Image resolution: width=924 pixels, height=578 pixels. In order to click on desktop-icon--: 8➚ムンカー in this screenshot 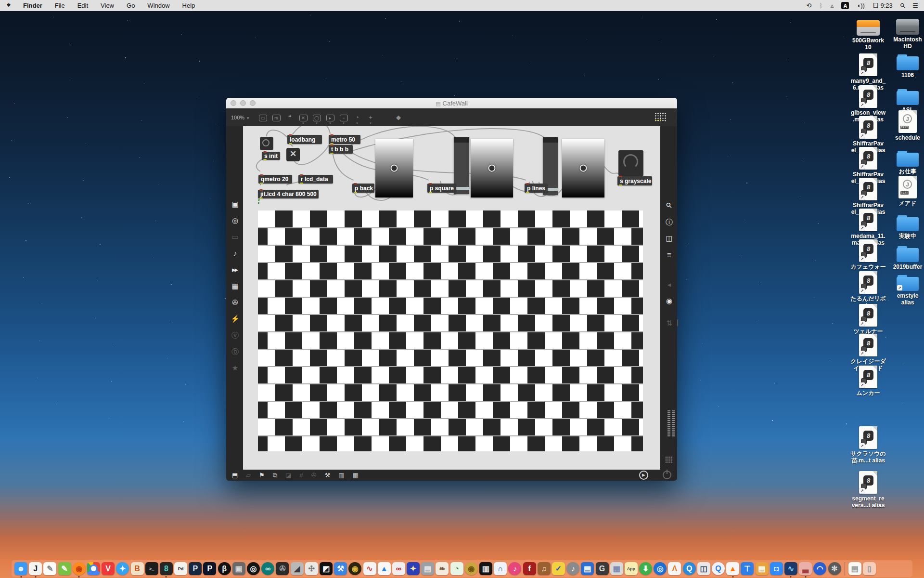, I will do `click(868, 381)`.